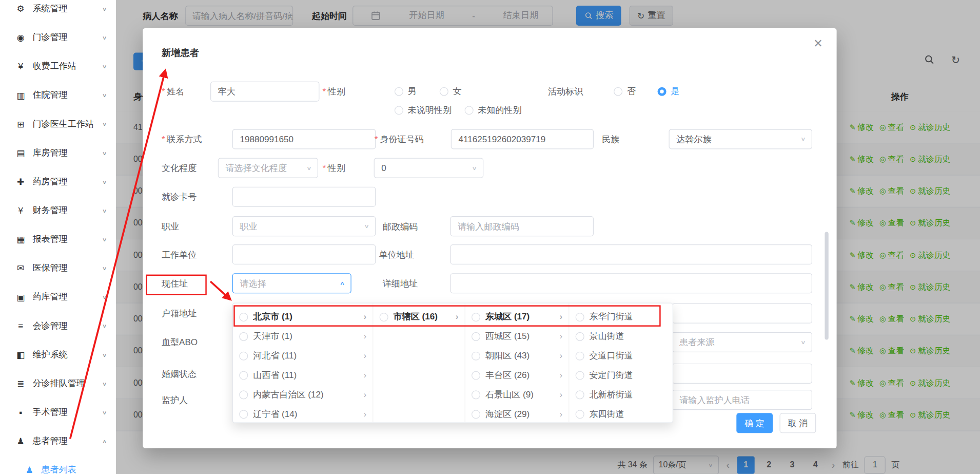  Describe the element at coordinates (303, 413) in the screenshot. I see `cascader-option: 辽宁省 (14) ›` at that location.